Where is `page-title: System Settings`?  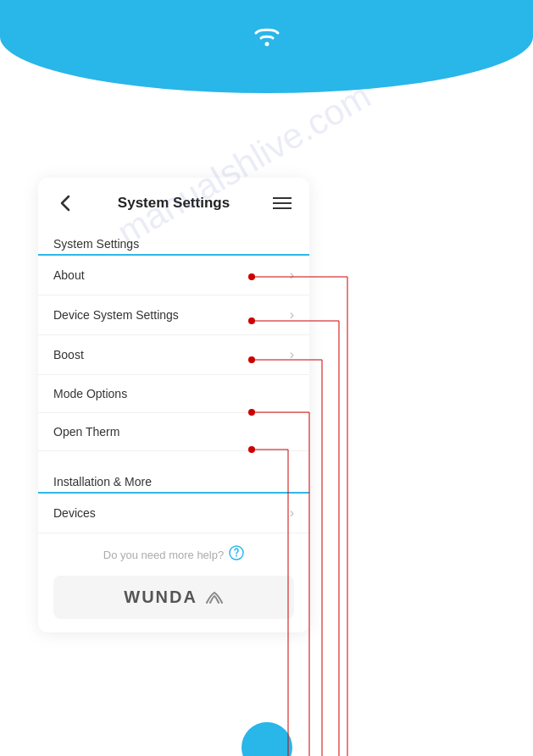
page-title: System Settings is located at coordinates (174, 203).